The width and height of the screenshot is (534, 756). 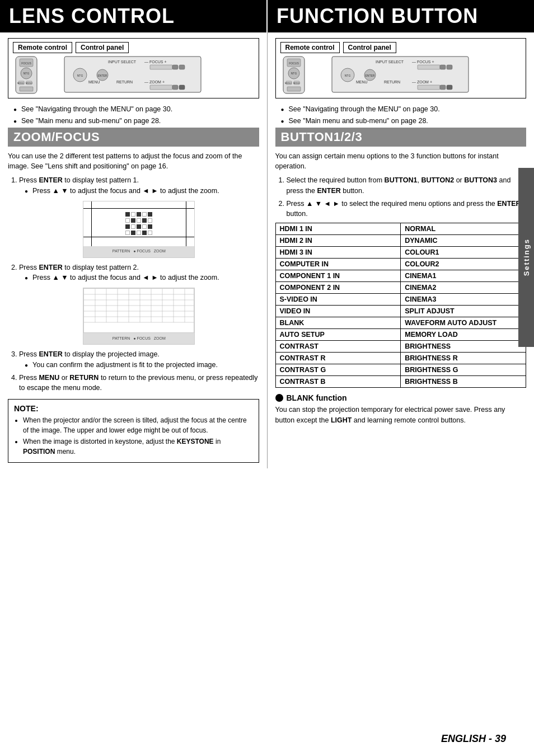 What do you see at coordinates (463, 382) in the screenshot?
I see `table-cell: BRIGHTNESS B` at bounding box center [463, 382].